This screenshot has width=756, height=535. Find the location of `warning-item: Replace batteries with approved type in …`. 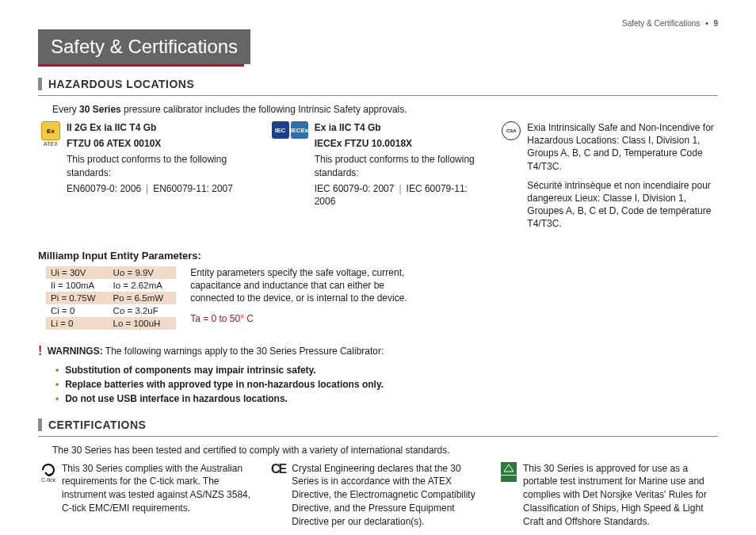

warning-item: Replace batteries with approved type in … is located at coordinates (387, 384).